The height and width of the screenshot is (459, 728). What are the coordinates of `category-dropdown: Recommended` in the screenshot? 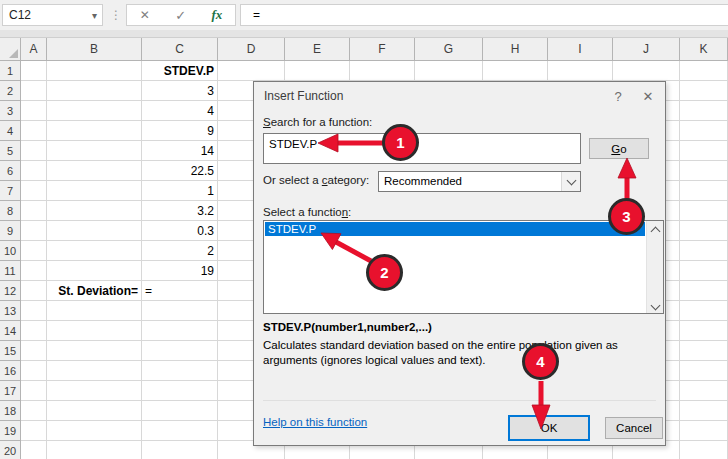 It's located at (480, 182).